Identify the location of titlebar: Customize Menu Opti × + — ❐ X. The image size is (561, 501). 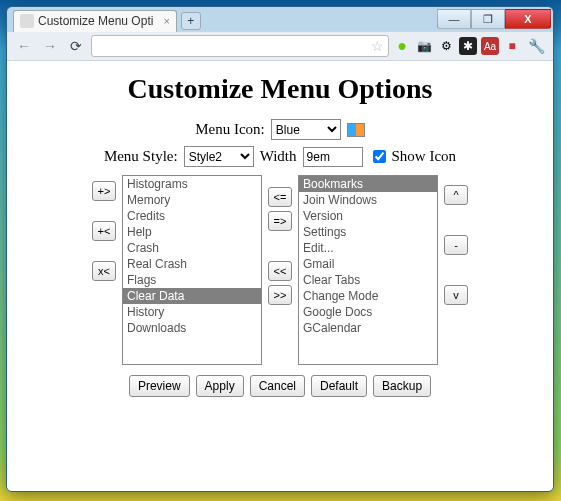
(280, 19).